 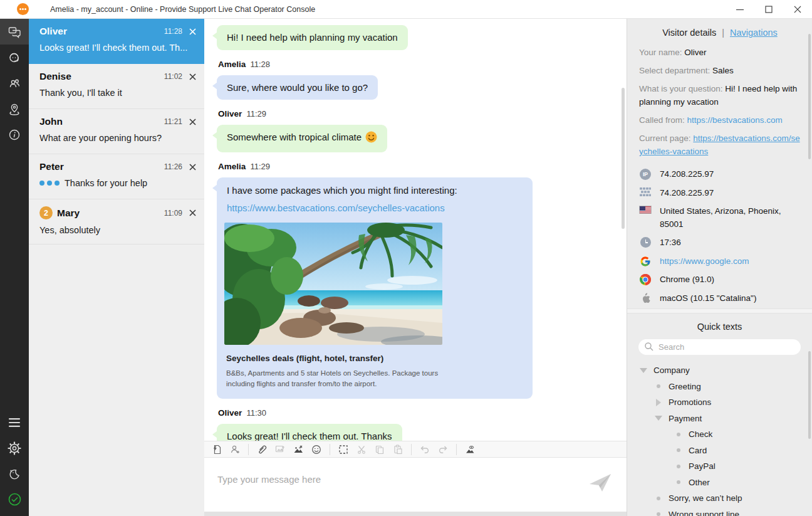 I want to click on info-row-location: United States, Arizona, Phoenix, 85001, so click(x=720, y=218).